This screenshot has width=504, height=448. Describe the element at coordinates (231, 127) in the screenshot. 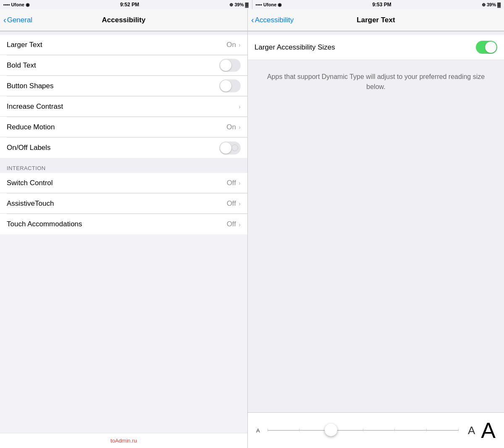

I see `reduce-motion-value: On` at that location.